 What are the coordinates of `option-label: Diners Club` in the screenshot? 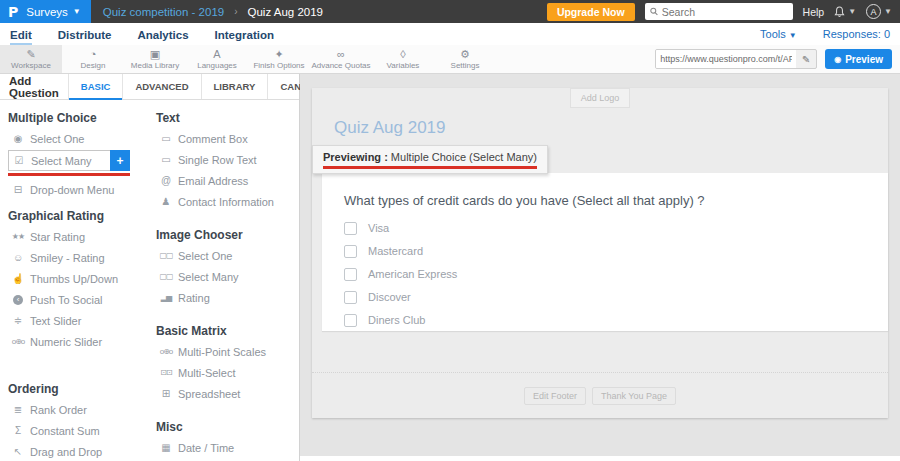 It's located at (396, 320).